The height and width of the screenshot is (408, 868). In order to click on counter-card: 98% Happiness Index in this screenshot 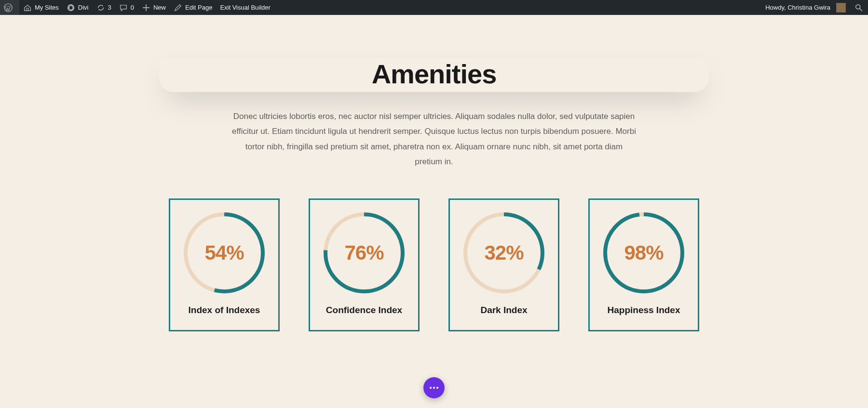, I will do `click(644, 265)`.